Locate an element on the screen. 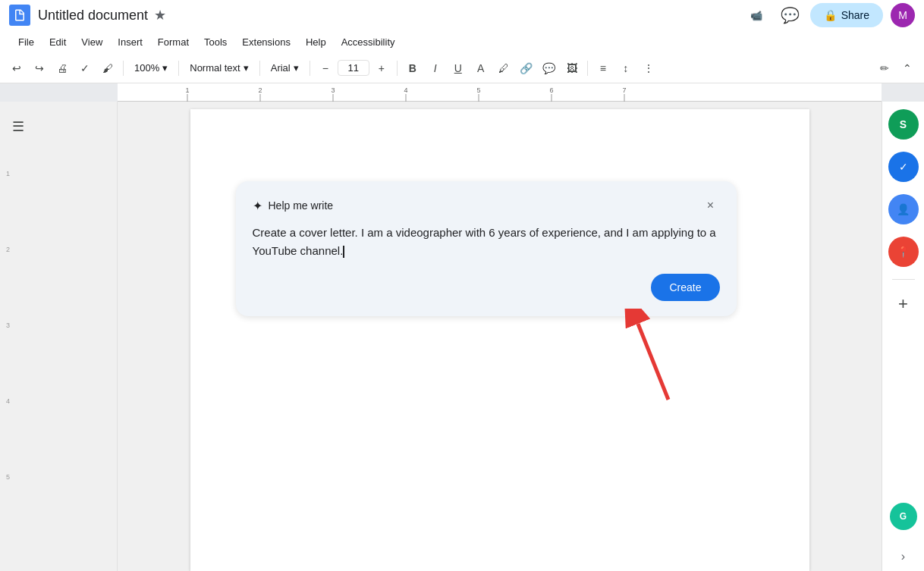 The image size is (924, 571). font-chevron: ▾ is located at coordinates (296, 68).